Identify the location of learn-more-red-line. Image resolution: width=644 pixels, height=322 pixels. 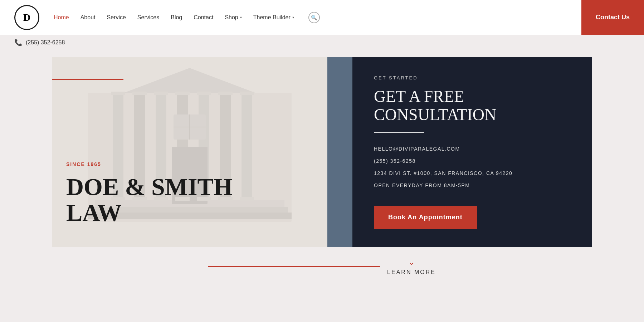
(294, 267).